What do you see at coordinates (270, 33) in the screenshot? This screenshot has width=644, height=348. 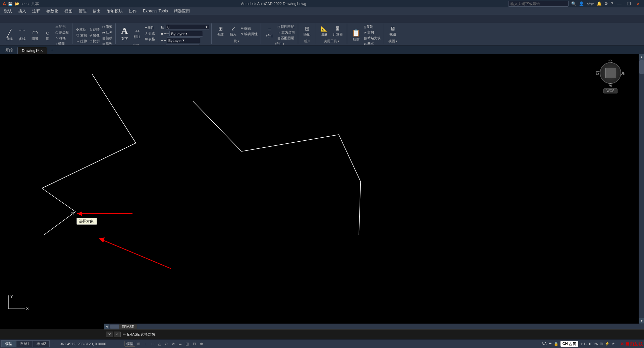 I see `btn-properties: ≡ 特性` at bounding box center [270, 33].